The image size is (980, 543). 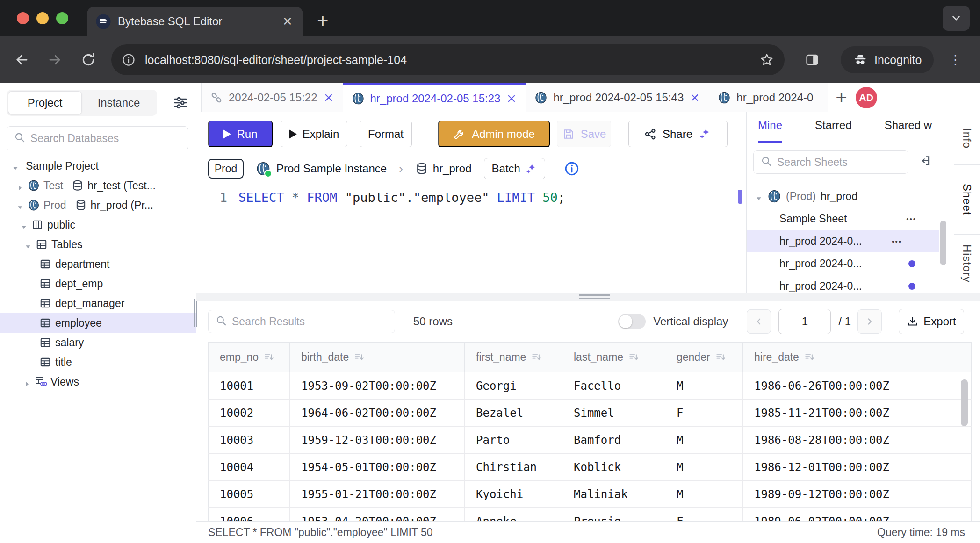 I want to click on tab-shared: Shared w, so click(x=908, y=131).